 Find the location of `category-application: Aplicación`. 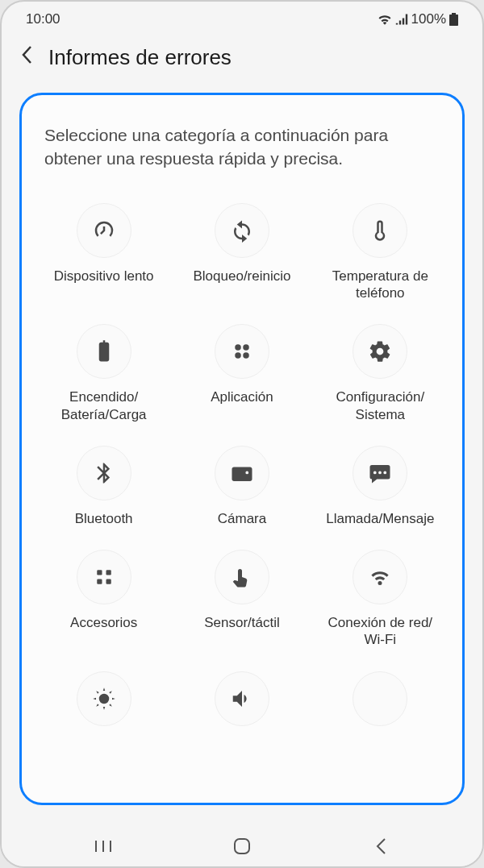

category-application: Aplicación is located at coordinates (242, 374).